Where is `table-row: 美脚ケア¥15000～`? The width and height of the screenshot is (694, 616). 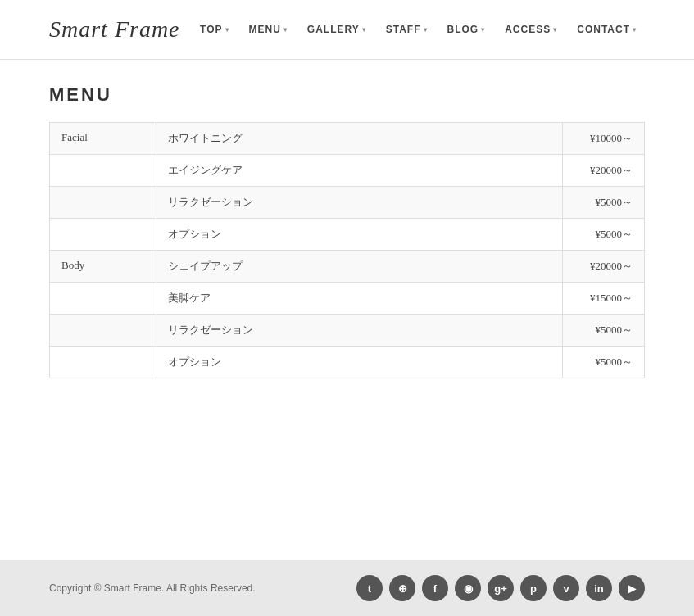 table-row: 美脚ケア¥15000～ is located at coordinates (347, 298).